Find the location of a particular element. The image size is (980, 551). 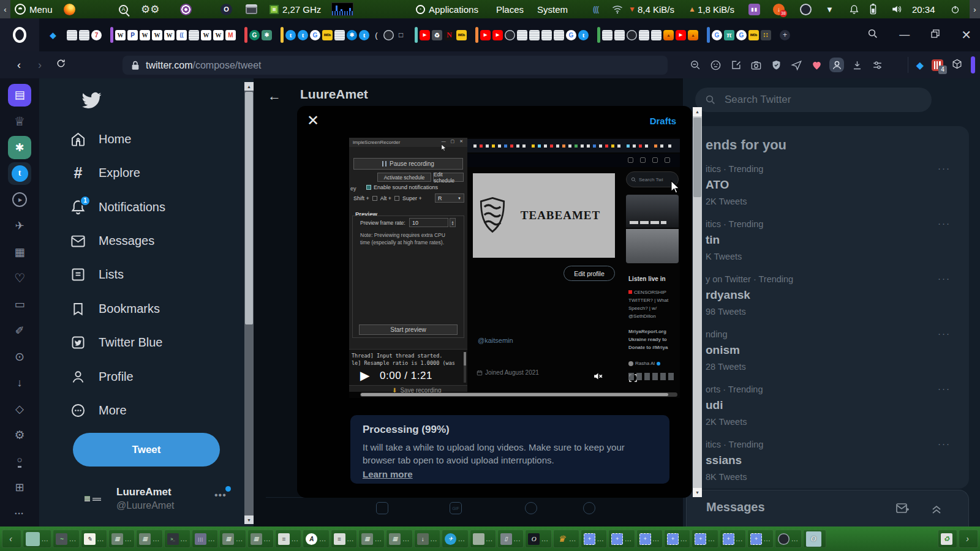

tweet-button: Tweet is located at coordinates (146, 449).